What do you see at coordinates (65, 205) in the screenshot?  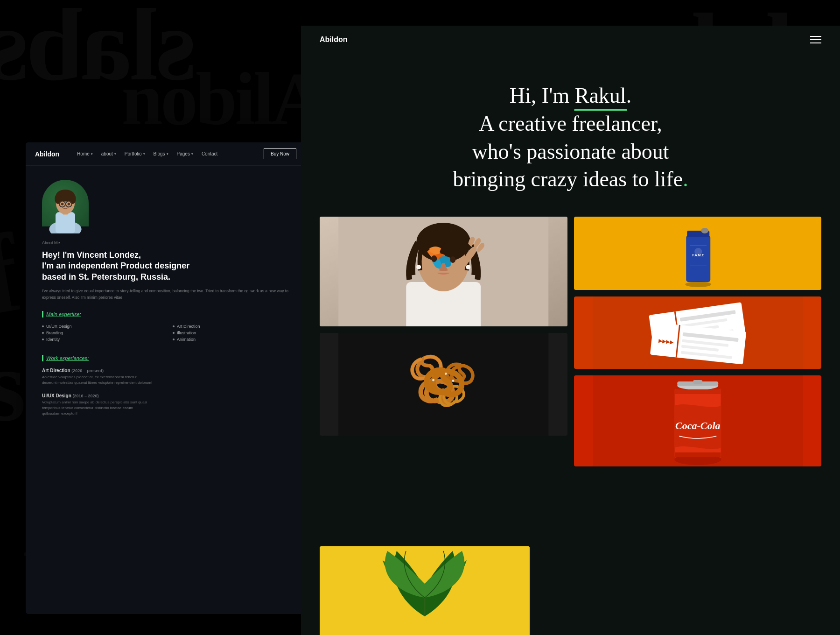 I see `avatar-wrap` at bounding box center [65, 205].